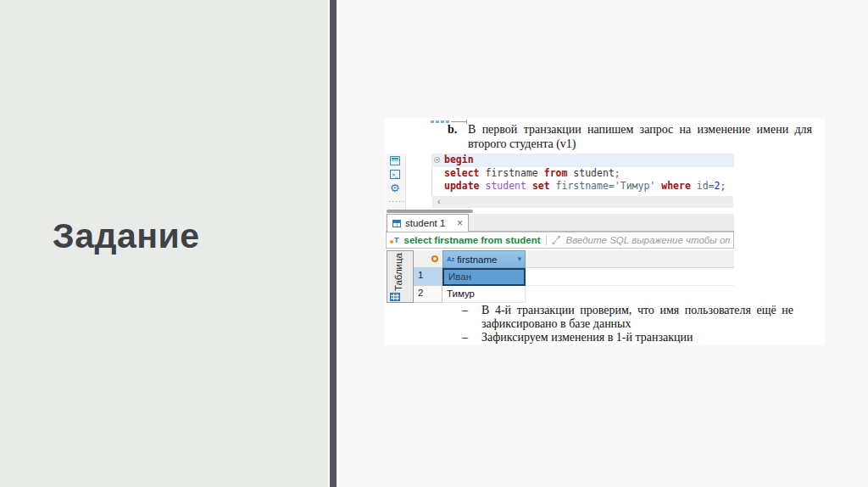  Describe the element at coordinates (484, 277) in the screenshot. I see `cell-selected: Иван` at that location.